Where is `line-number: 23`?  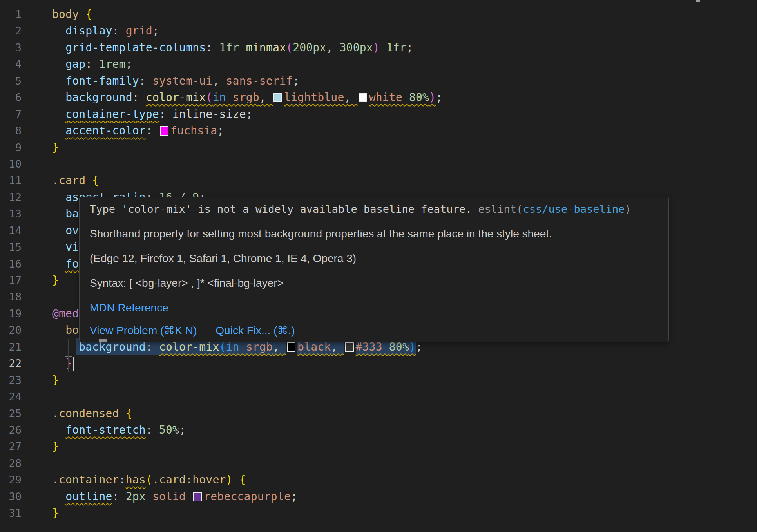 line-number: 23 is located at coordinates (11, 380).